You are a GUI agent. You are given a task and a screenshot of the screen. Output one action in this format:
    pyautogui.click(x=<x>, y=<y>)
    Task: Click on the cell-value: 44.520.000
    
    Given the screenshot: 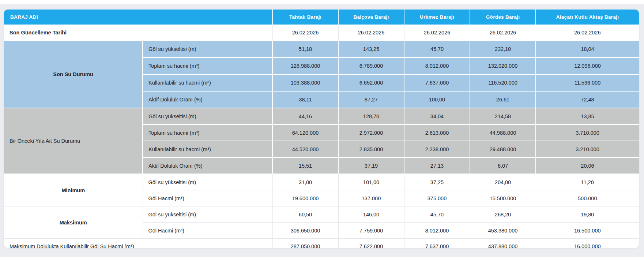 What is the action you would take?
    pyautogui.click(x=305, y=149)
    